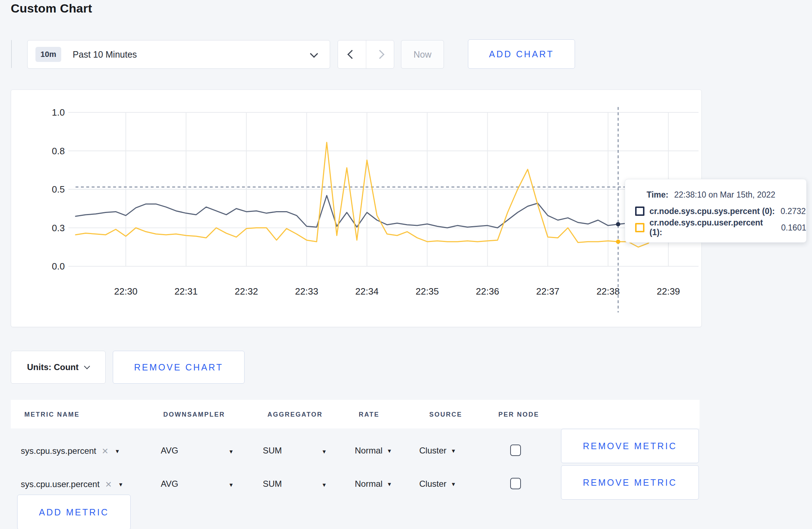 This screenshot has width=812, height=529. I want to click on column-header-per-node: PER NODE, so click(519, 414).